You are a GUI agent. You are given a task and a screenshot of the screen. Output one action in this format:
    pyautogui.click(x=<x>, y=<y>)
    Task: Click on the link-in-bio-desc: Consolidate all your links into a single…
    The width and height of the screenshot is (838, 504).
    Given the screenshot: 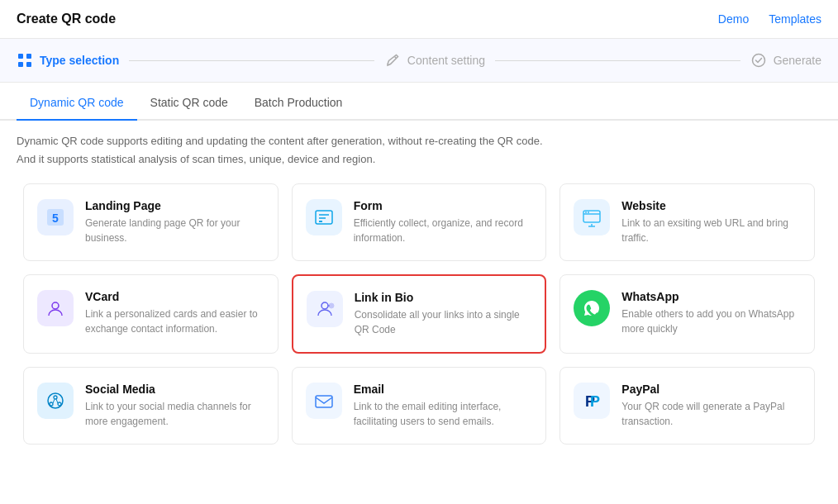 What is the action you would take?
    pyautogui.click(x=443, y=322)
    